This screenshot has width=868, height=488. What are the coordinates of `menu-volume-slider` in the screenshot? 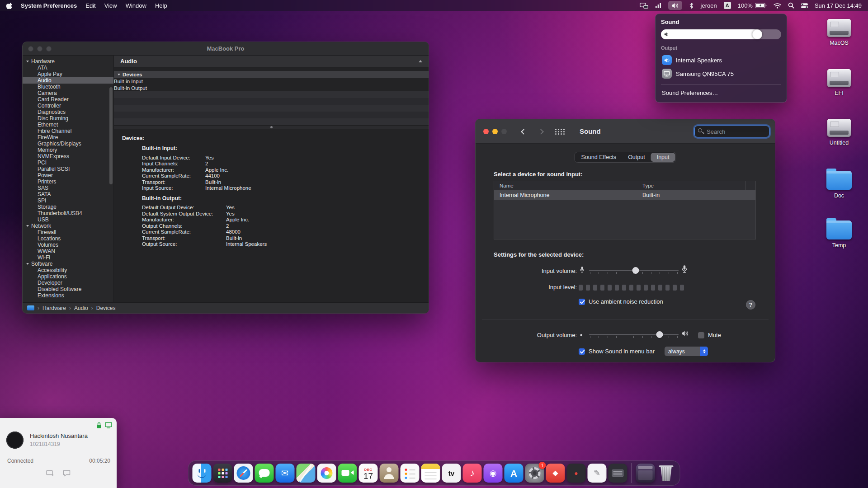 It's located at (721, 34).